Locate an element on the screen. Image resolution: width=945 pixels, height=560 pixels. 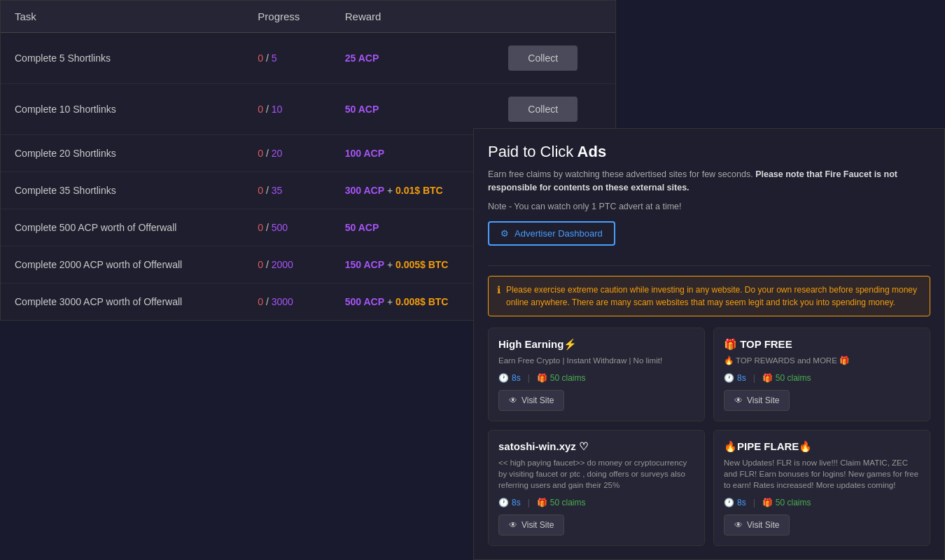
ad-title: High Earning⚡ is located at coordinates (596, 344).